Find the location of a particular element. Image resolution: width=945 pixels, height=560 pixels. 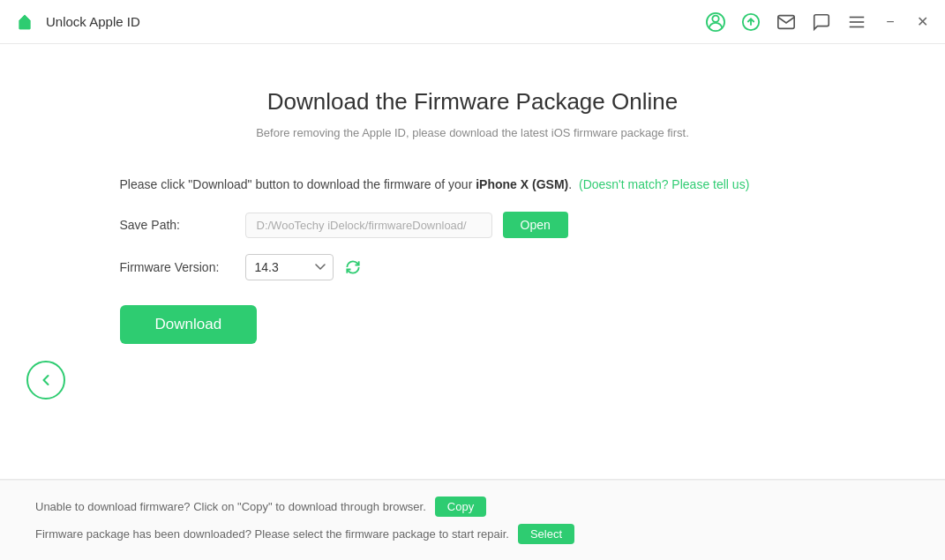

page-title: Download the Firmware Package Online is located at coordinates (473, 102).